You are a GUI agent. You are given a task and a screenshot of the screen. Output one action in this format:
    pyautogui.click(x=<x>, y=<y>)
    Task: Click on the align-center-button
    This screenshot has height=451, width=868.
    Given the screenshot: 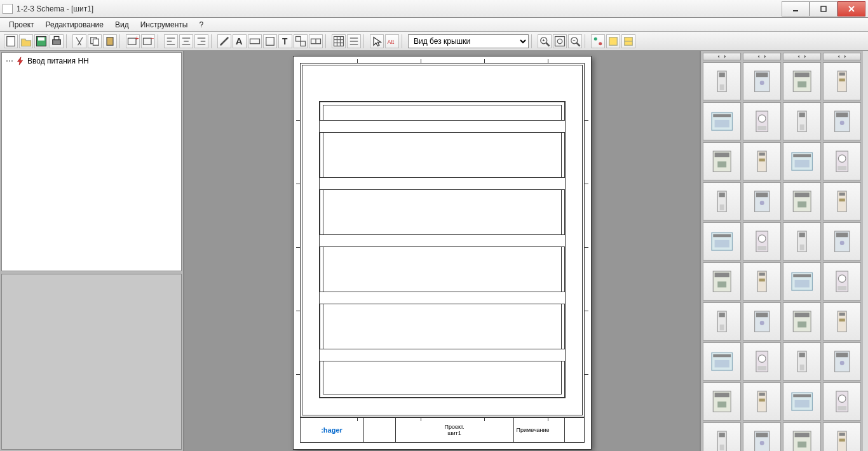 What is the action you would take?
    pyautogui.click(x=186, y=41)
    